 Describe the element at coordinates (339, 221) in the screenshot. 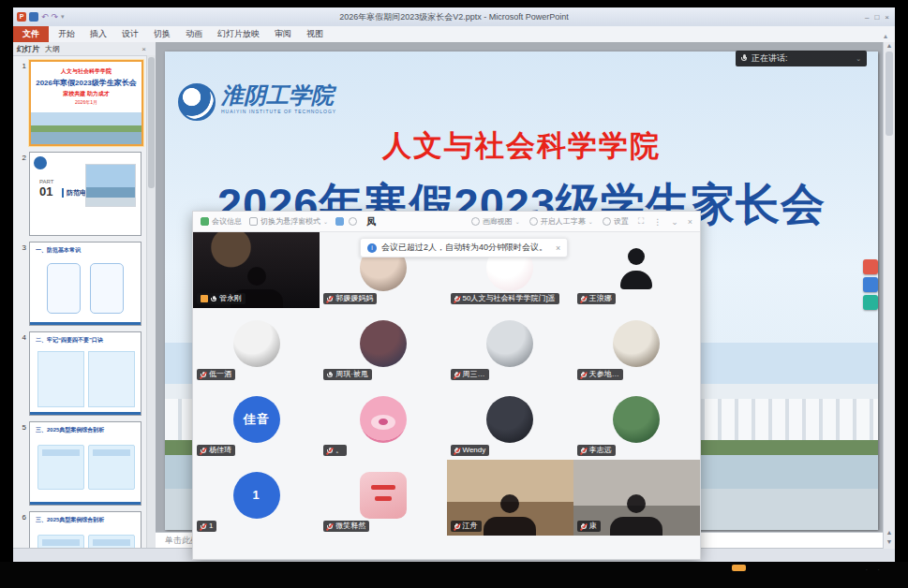

I see `doc-icon` at that location.